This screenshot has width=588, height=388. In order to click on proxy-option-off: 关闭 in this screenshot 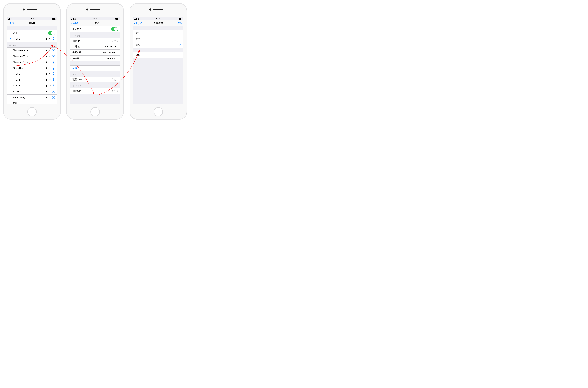, I will do `click(158, 33)`.